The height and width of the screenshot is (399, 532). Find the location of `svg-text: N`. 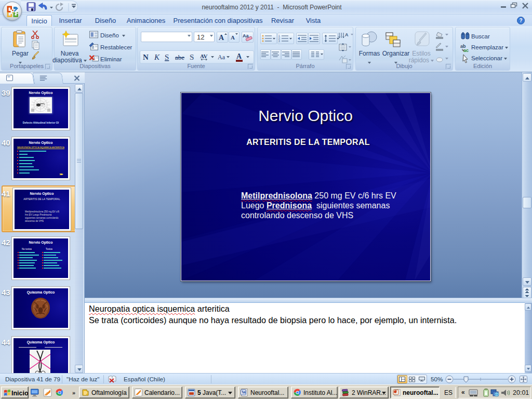

svg-text: N is located at coordinates (145, 57).